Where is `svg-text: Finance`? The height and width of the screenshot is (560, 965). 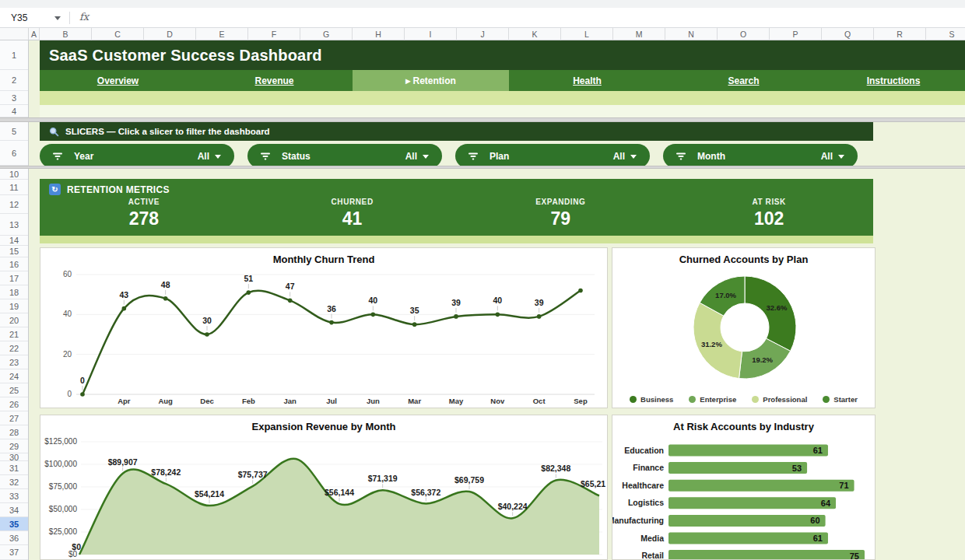 svg-text: Finance is located at coordinates (648, 467).